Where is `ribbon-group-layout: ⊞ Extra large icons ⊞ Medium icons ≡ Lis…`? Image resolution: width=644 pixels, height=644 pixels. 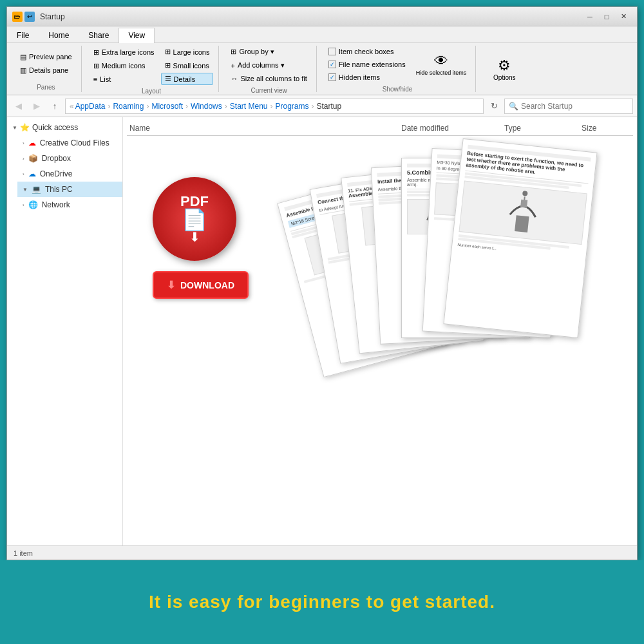
ribbon-group-layout: ⊞ Extra large icons ⊞ Medium icons ≡ Lis… is located at coordinates (152, 69).